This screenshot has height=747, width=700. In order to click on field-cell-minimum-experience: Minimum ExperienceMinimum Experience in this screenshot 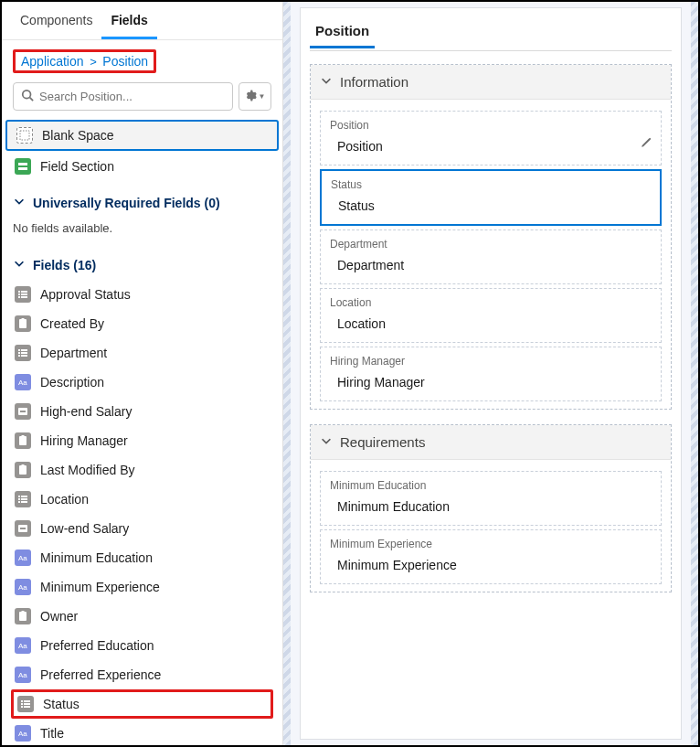, I will do `click(491, 557)`.